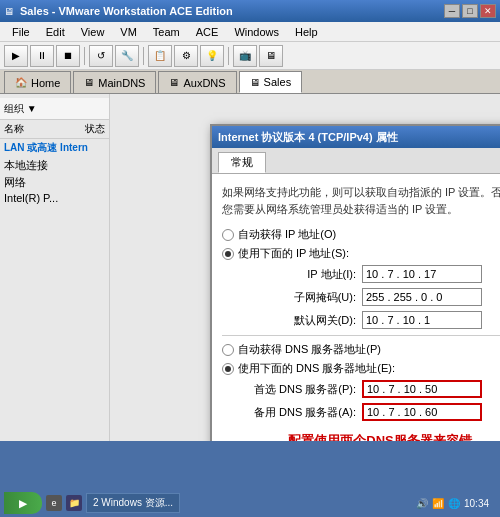 The image size is (500, 517). What do you see at coordinates (160, 56) in the screenshot?
I see `toolbar-btn-6: 📋` at bounding box center [160, 56].